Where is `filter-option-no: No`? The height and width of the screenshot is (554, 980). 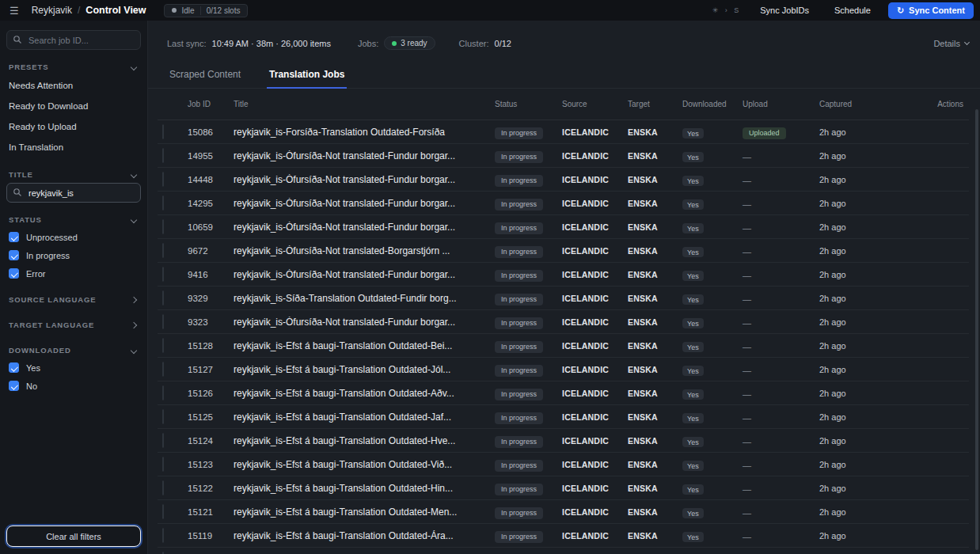 filter-option-no: No is located at coordinates (74, 386).